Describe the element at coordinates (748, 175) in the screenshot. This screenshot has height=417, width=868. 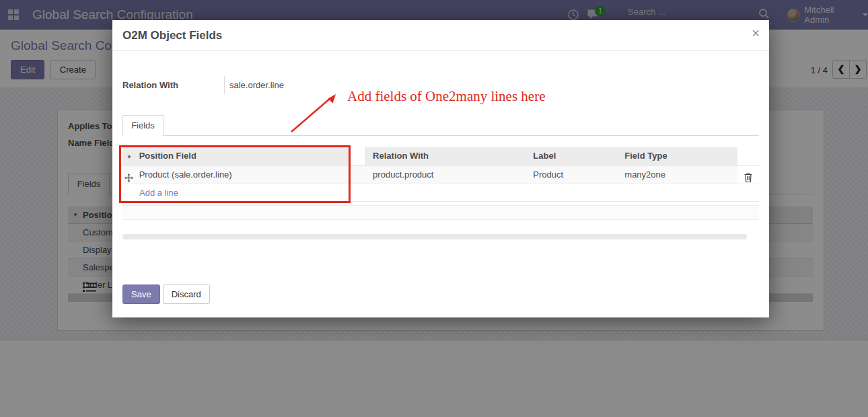
I see `delete-row-button` at that location.